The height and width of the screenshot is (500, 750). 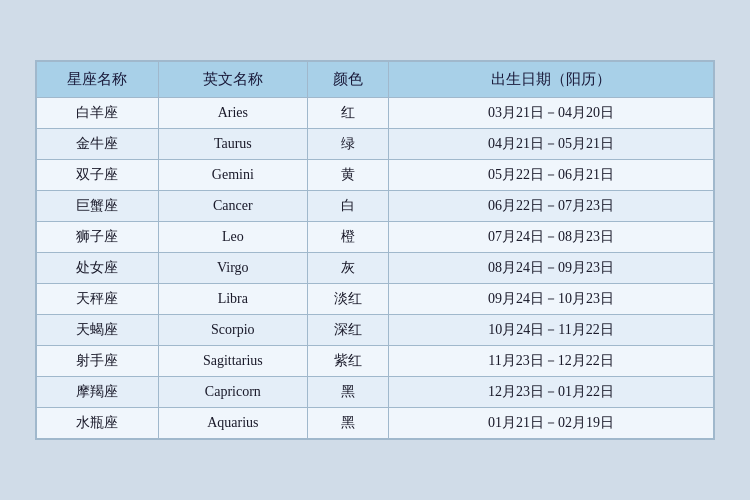 What do you see at coordinates (98, 238) in the screenshot?
I see `cell-chinese: 狮子座` at bounding box center [98, 238].